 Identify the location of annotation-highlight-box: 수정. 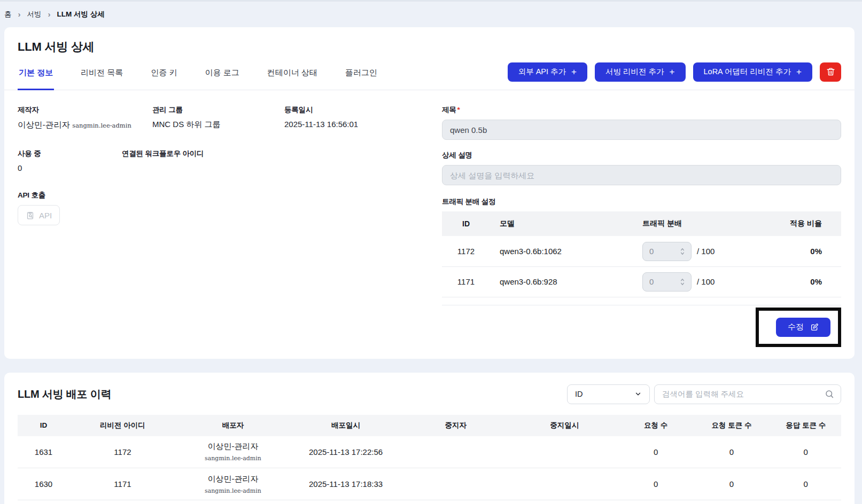
(798, 327).